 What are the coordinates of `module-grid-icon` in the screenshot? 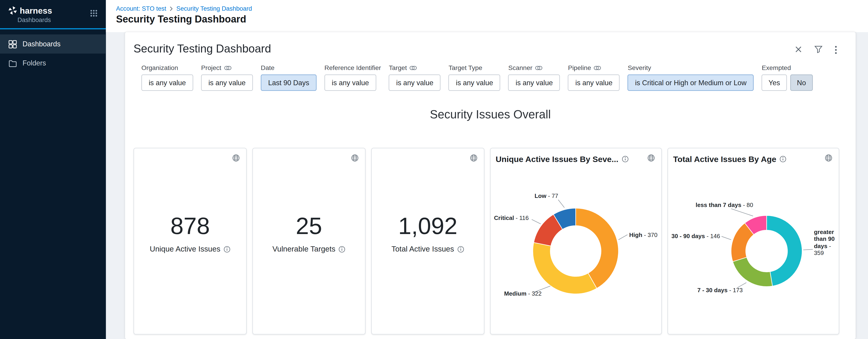 It's located at (94, 13).